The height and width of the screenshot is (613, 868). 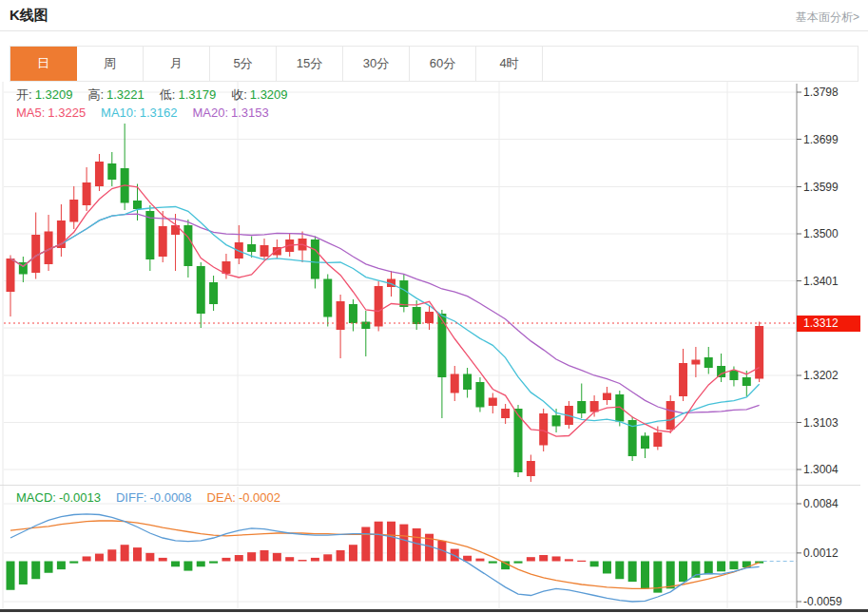 I want to click on legend-label: MA10:, so click(x=119, y=112).